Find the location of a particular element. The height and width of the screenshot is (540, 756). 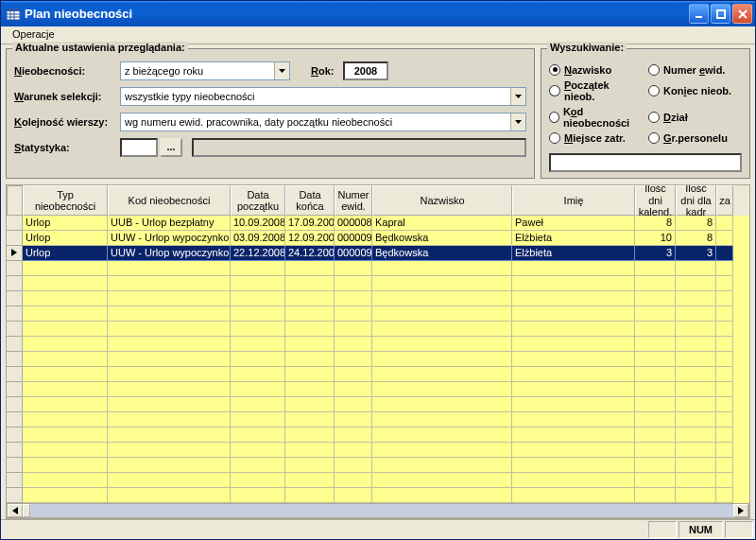

col-data-poczatku: Data początku is located at coordinates (258, 200).